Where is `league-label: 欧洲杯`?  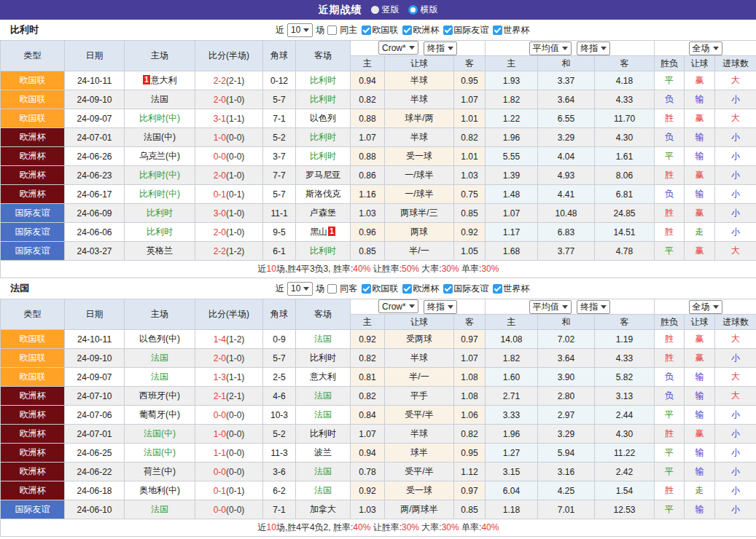 league-label: 欧洲杯 is located at coordinates (426, 31).